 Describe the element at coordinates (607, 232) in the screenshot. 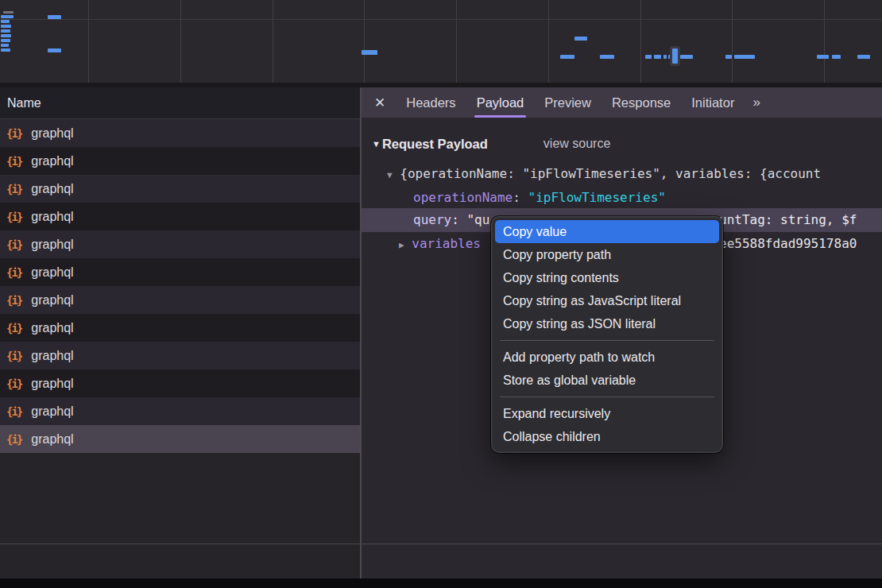

I see `menu-item-copy-value: Copy value` at that location.